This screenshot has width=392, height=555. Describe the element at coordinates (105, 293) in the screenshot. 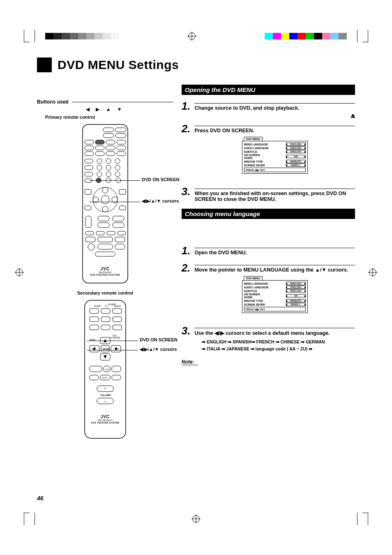

I see `secondary-remote-label: Secondary remote control` at that location.